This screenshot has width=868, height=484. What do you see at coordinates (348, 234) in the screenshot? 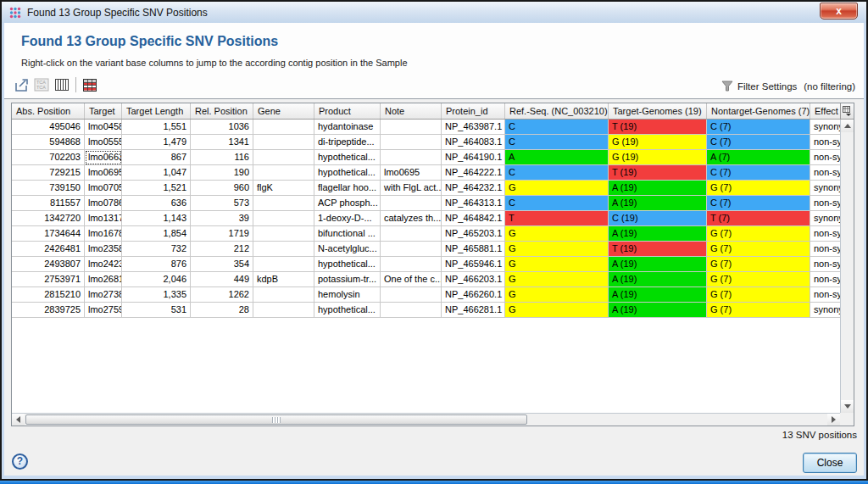
I see `cell-product: bifunctional ...` at bounding box center [348, 234].